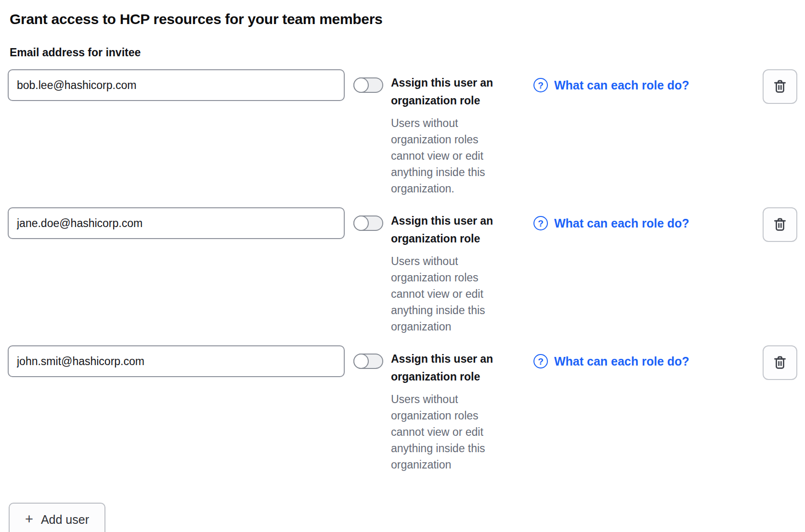  I want to click on add-user-label: Add user, so click(65, 519).